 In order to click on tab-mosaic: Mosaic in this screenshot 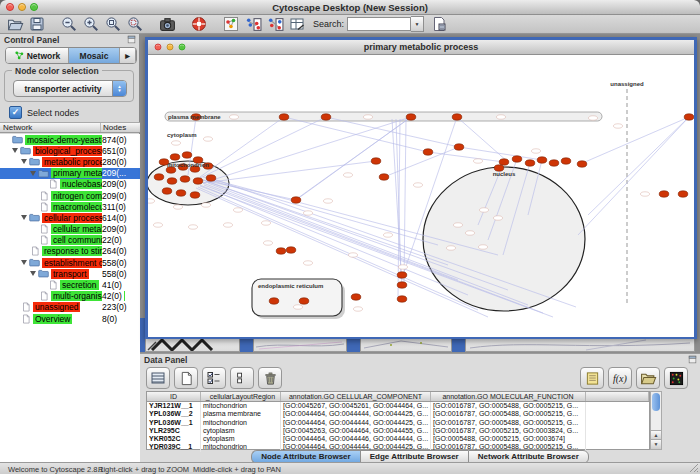, I will do `click(94, 56)`.